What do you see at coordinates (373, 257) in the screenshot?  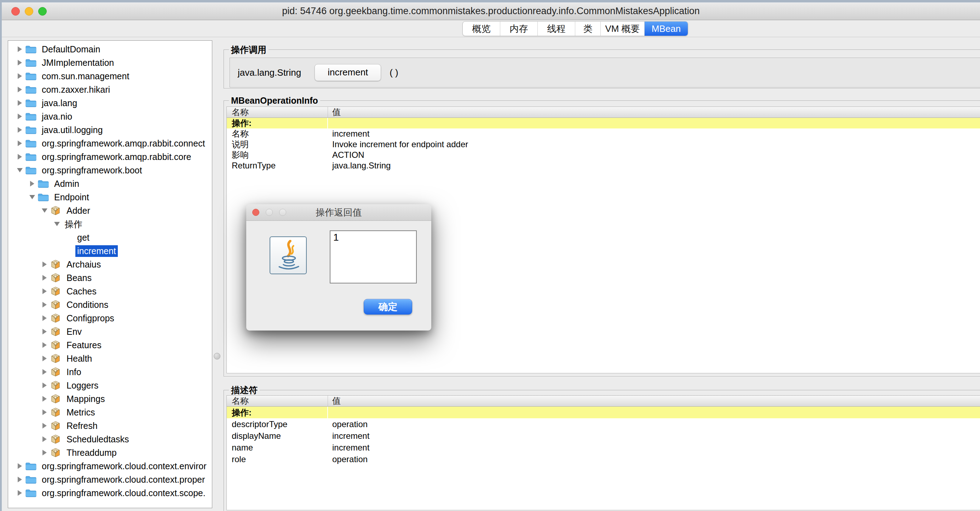 I see `return-value-textarea: 1` at bounding box center [373, 257].